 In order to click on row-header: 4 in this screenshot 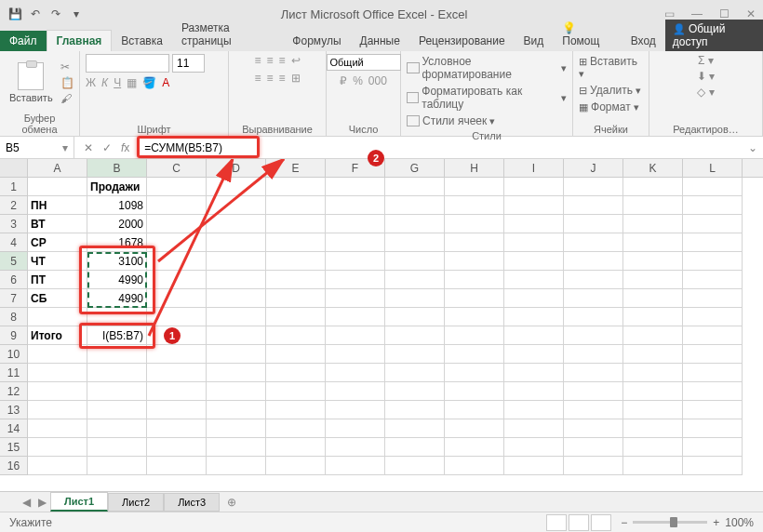, I will do `click(14, 243)`.